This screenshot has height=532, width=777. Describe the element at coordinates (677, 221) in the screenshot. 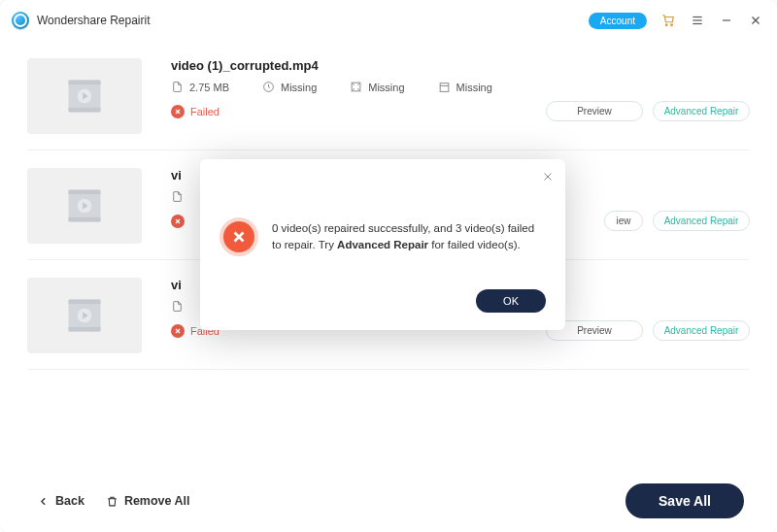

I see `item-actions: iew Advanced Repair` at that location.